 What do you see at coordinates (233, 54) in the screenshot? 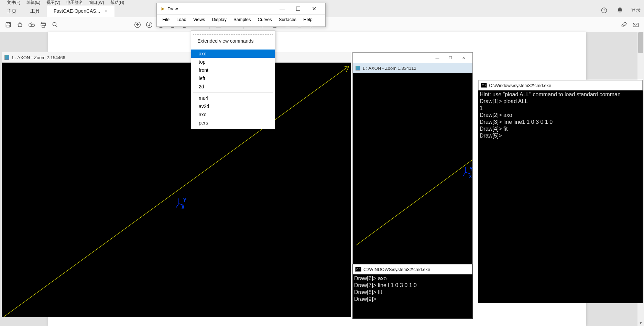
I see `menuitem-axo: axo` at bounding box center [233, 54].